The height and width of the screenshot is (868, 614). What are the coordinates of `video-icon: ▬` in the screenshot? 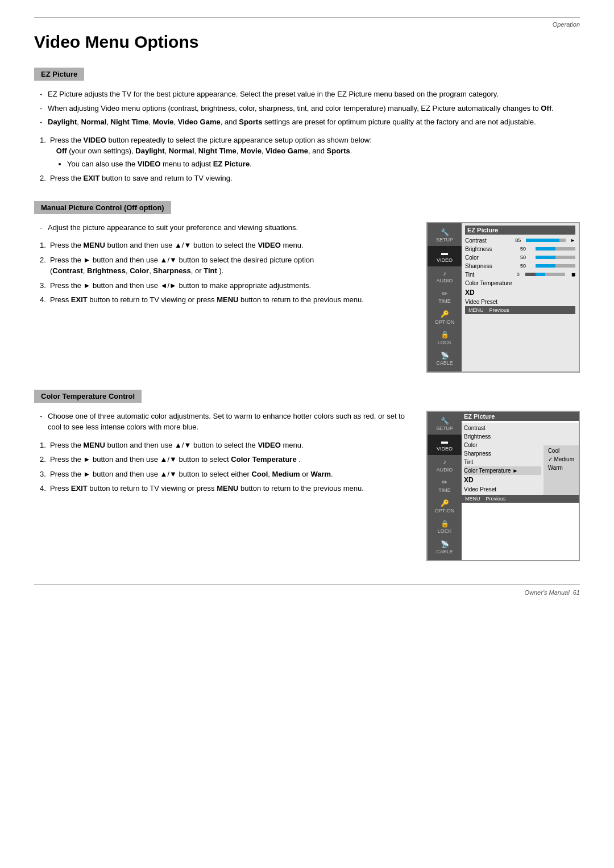 It's located at (445, 253).